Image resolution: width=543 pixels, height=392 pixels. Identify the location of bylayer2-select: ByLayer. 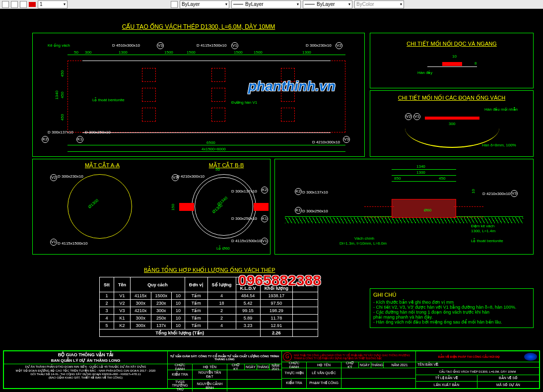
(266, 4).